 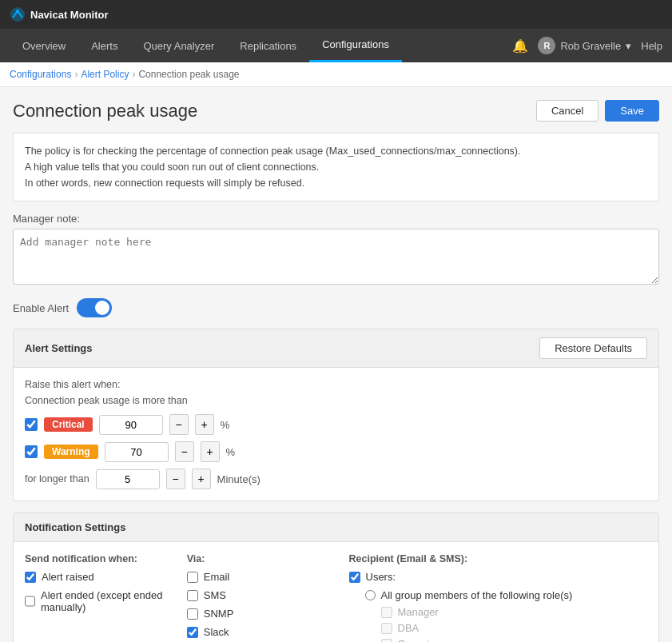 I want to click on manager-note-label: Manager note:, so click(x=336, y=219).